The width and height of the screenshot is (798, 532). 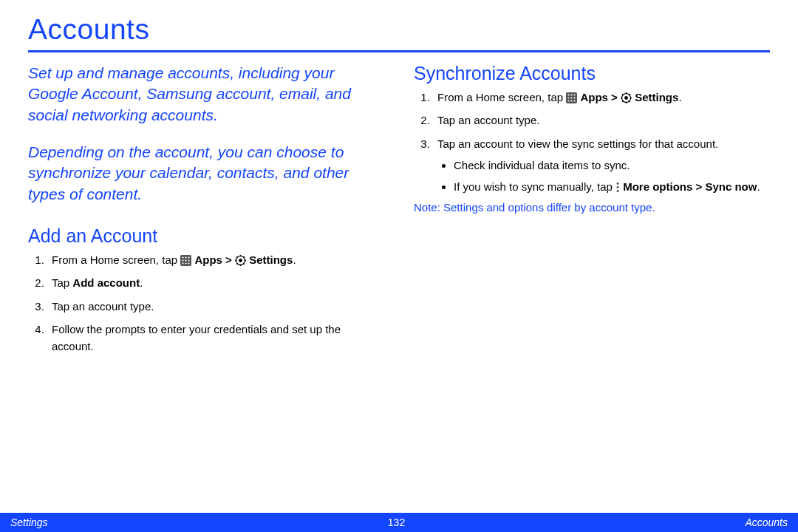 What do you see at coordinates (601, 98) in the screenshot?
I see `sync-step-1: From a Home screen, tap Apps >` at bounding box center [601, 98].